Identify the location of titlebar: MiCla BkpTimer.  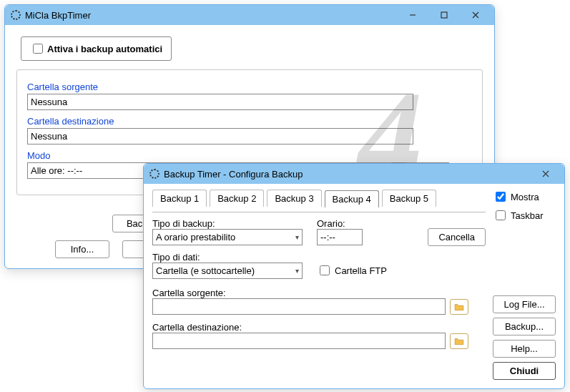
(250, 15).